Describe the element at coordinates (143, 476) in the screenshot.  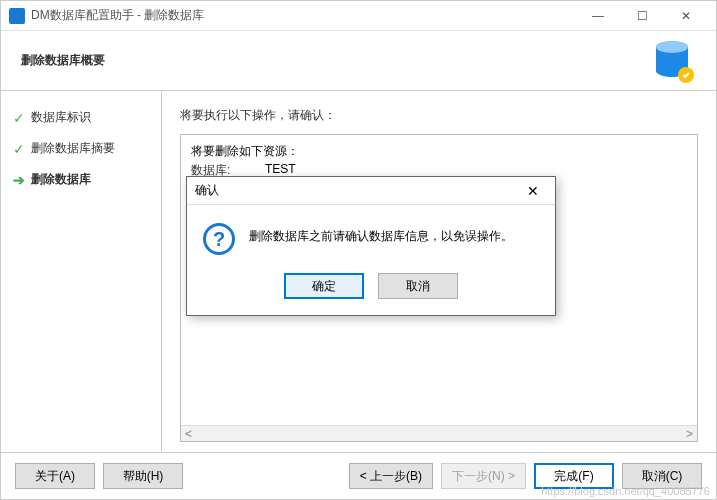
I see `help-button: 帮助(H)` at that location.